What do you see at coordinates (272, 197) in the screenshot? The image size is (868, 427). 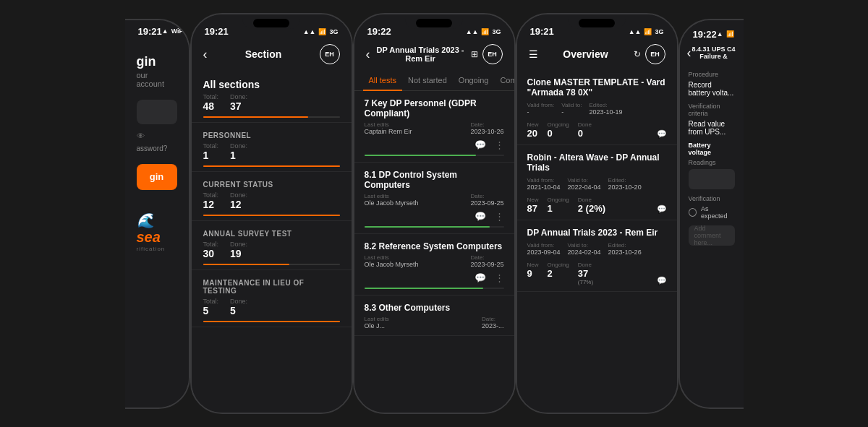 I see `section-item-current-status: CURRENT STATUS Total: 12 Done: 12` at bounding box center [272, 197].